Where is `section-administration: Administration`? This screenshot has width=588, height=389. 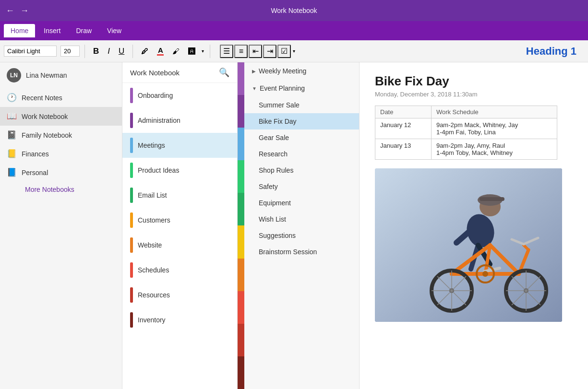 section-administration: Administration is located at coordinates (180, 120).